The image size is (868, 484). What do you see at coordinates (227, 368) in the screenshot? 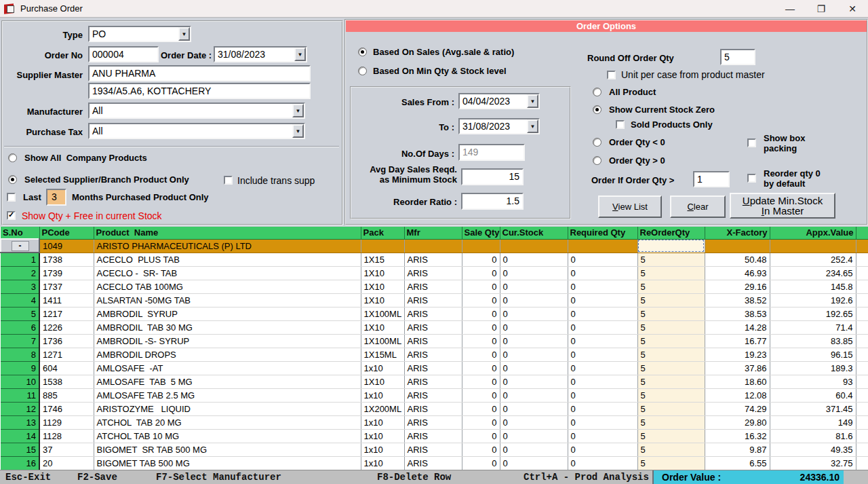
I see `cell-product-name: AMLOSAFE -AT` at bounding box center [227, 368].